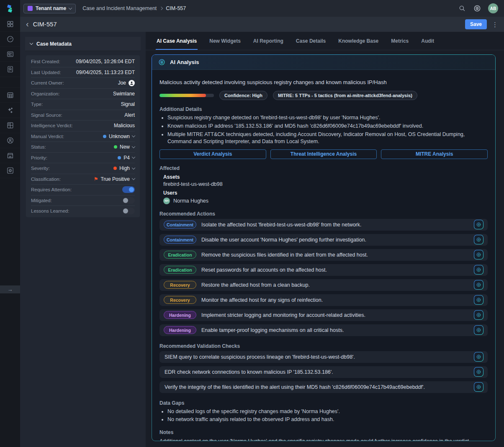 This screenshot has width=504, height=447. I want to click on metadata-label: Organization:, so click(72, 94).